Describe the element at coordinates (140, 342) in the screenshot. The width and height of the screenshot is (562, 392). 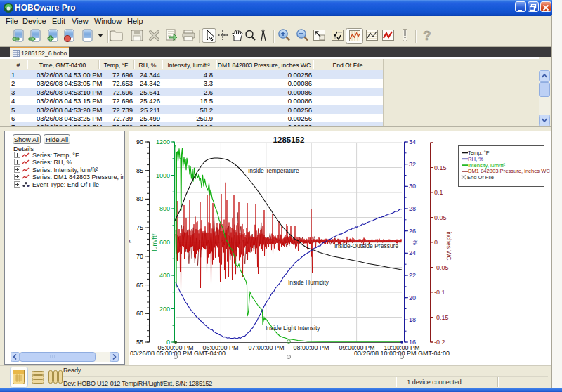
I see `svg-text: 55` at that location.